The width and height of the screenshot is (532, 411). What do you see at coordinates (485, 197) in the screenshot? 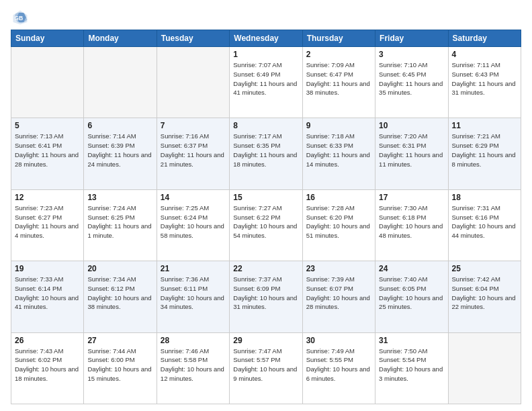
I see `day-number: 18` at bounding box center [485, 197].